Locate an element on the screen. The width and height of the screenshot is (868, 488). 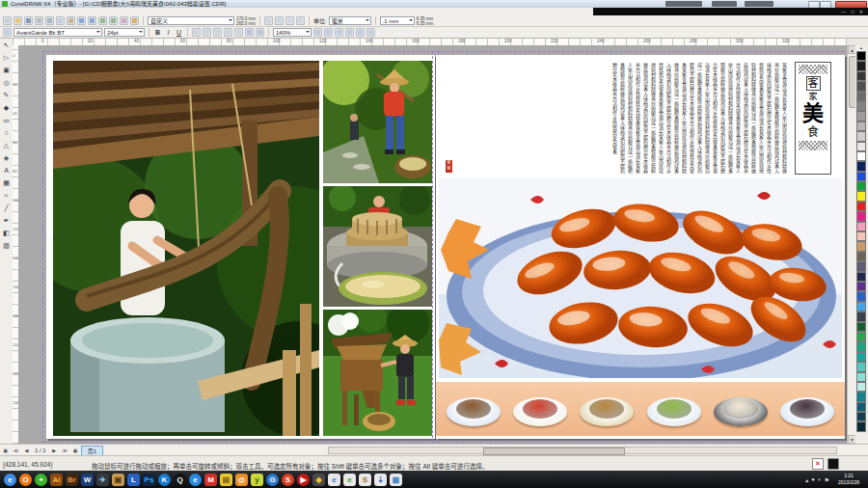
horizontal-scrollbar is located at coordinates (583, 450).